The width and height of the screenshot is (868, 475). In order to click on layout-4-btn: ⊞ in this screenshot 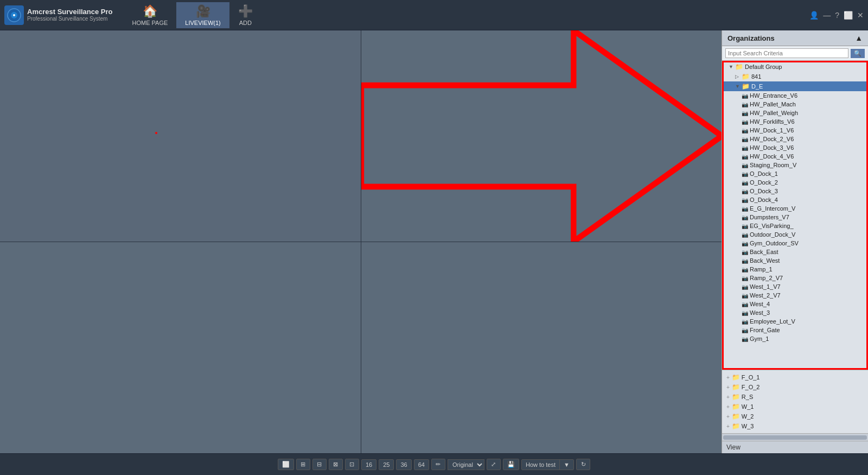, I will do `click(303, 465)`.